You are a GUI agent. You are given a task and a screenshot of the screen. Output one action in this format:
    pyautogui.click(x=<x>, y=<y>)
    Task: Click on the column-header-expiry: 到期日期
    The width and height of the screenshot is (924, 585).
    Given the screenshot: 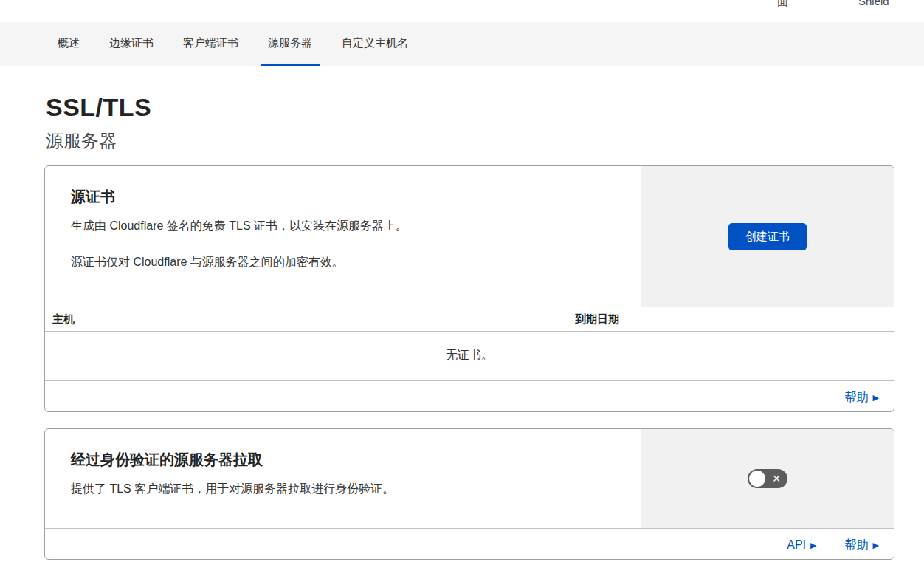 What is the action you would take?
    pyautogui.click(x=731, y=319)
    